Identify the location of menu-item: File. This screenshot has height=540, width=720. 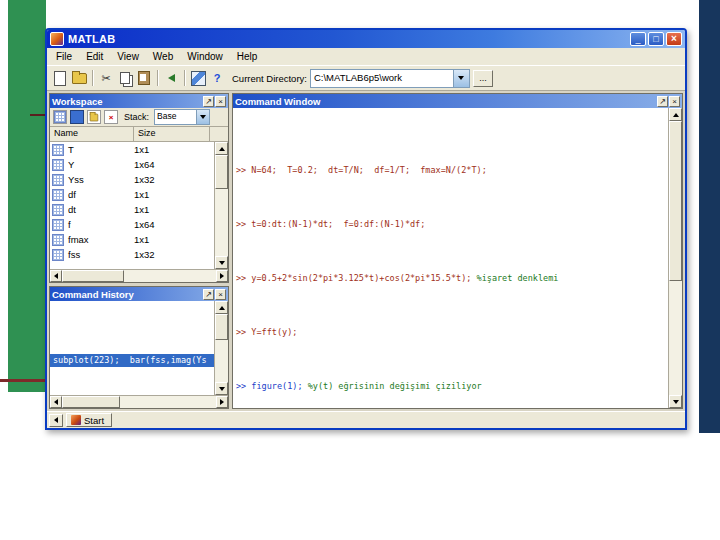
(64, 56).